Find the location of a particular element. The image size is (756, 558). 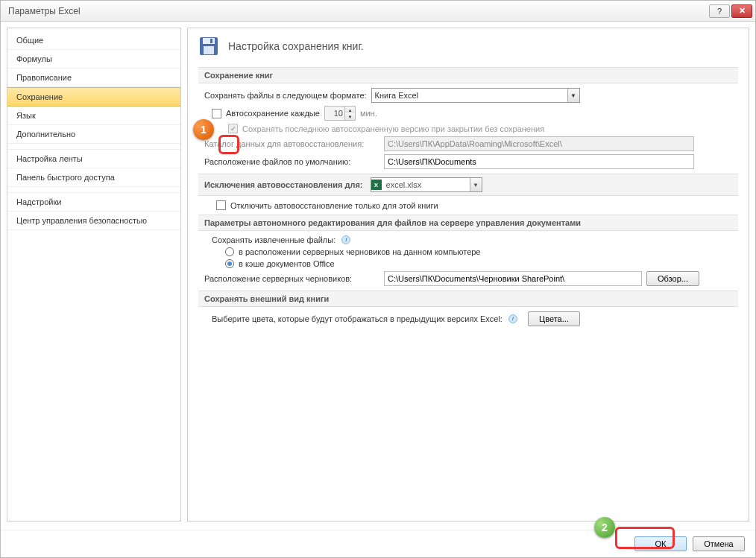

autorecover-path-label: Каталог данных для автовосстановления: is located at coordinates (292, 144).